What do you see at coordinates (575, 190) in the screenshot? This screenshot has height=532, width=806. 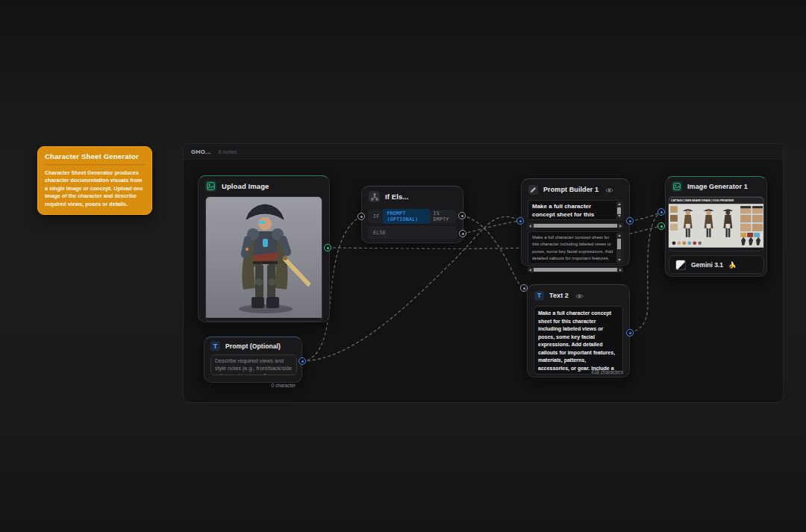 I see `node-prompt-builder-header: Prompt Builder 1` at bounding box center [575, 190].